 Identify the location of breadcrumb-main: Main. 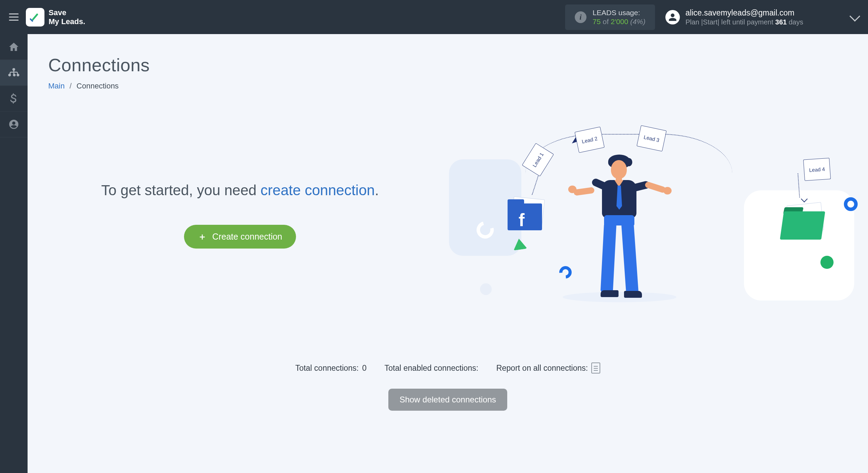
(57, 86).